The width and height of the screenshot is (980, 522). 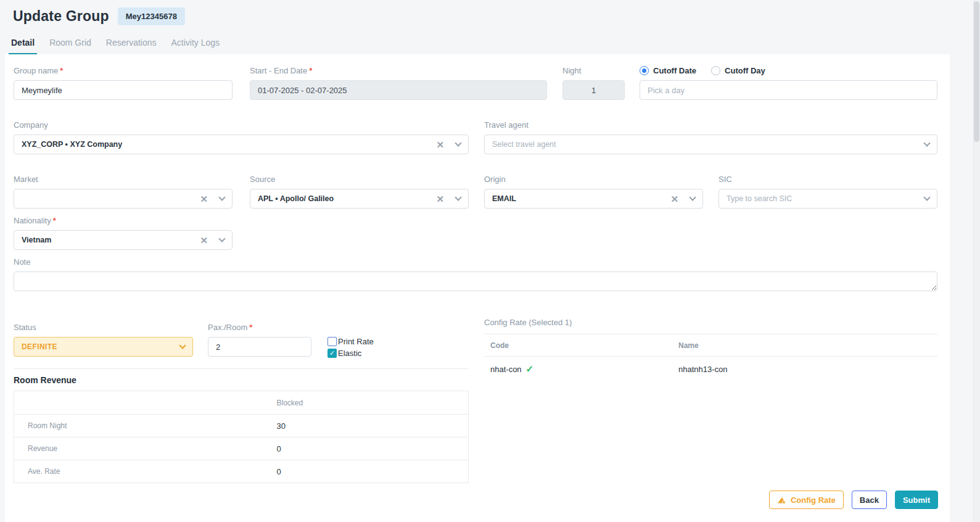 I want to click on tab-detail: Detail, so click(x=23, y=44).